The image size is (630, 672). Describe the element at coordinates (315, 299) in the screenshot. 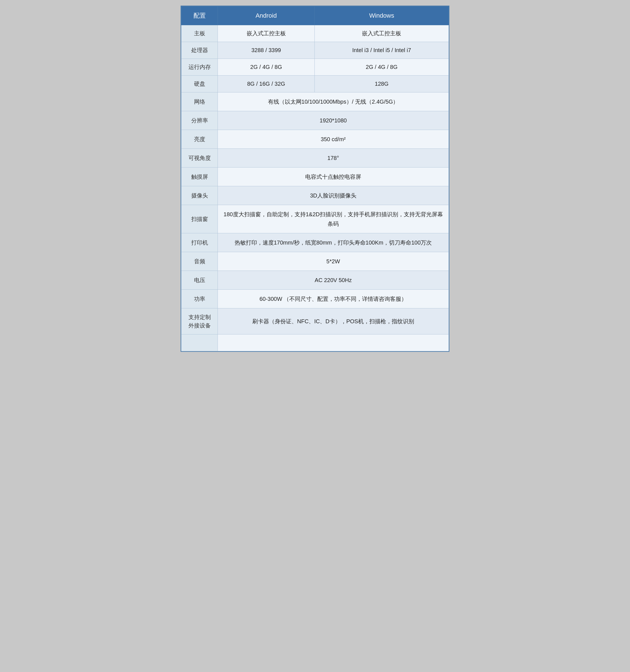

I see `table-row: 功率60-300W （不同尺寸、配置，功率不同，详情请咨询客服）` at that location.